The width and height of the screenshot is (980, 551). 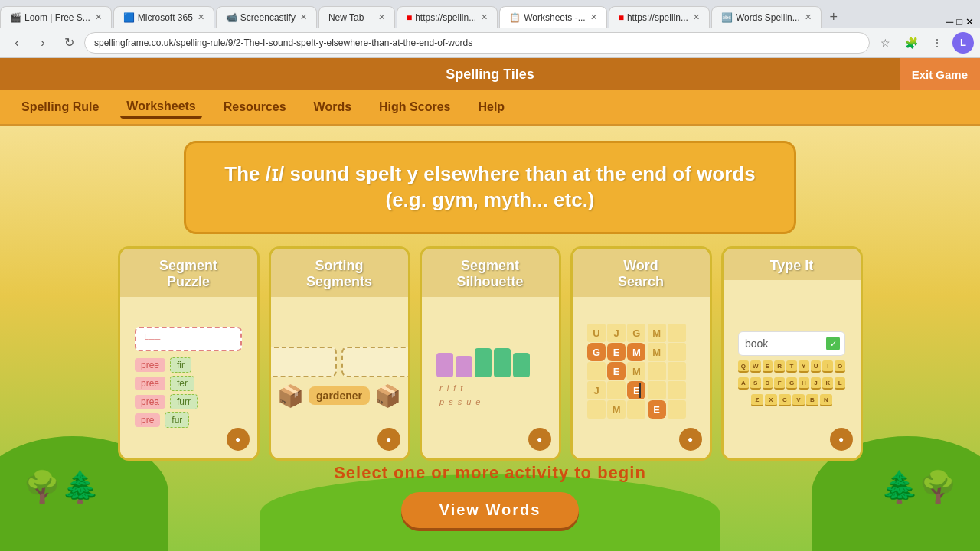 I want to click on puzzle-word-4: pre, so click(x=147, y=420).